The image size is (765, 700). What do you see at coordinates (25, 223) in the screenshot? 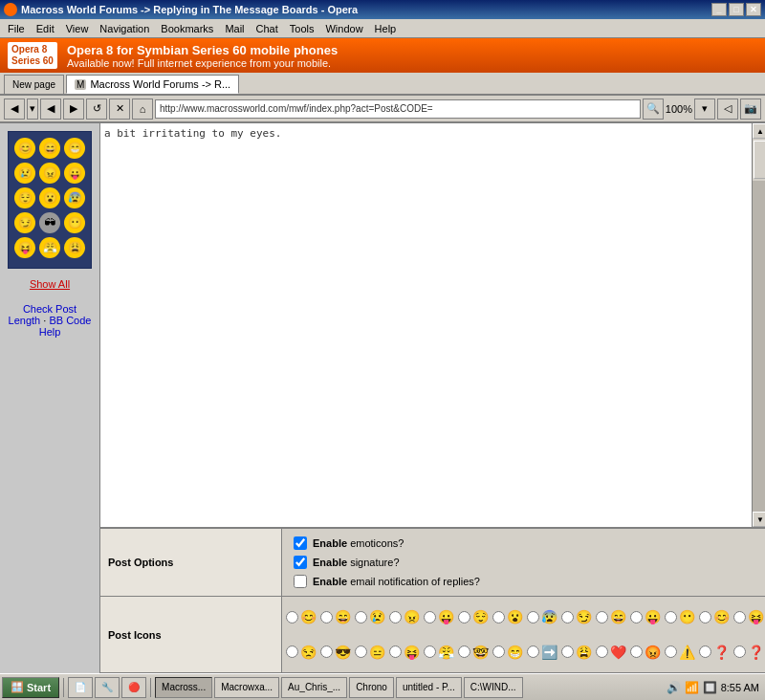
I see `emoticon-10: 😏` at bounding box center [25, 223].